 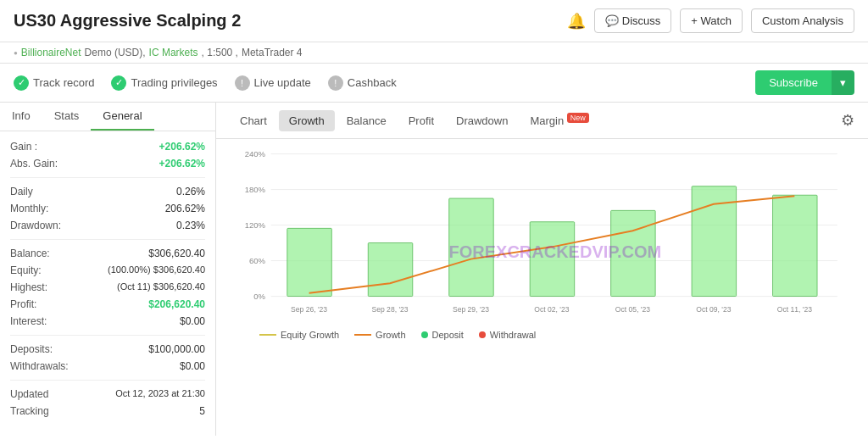 What do you see at coordinates (29, 287) in the screenshot?
I see `highest-label: Highest:` at bounding box center [29, 287].